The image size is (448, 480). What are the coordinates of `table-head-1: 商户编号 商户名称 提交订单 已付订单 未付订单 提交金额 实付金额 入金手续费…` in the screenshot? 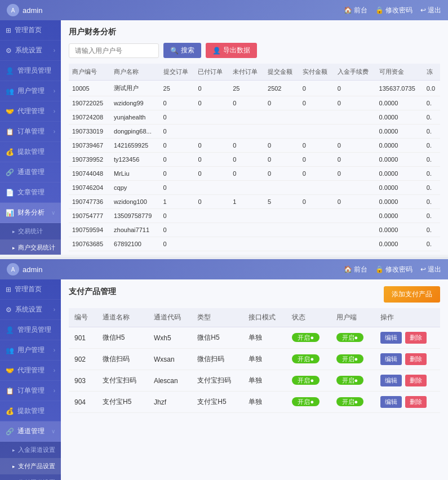 It's located at (255, 72).